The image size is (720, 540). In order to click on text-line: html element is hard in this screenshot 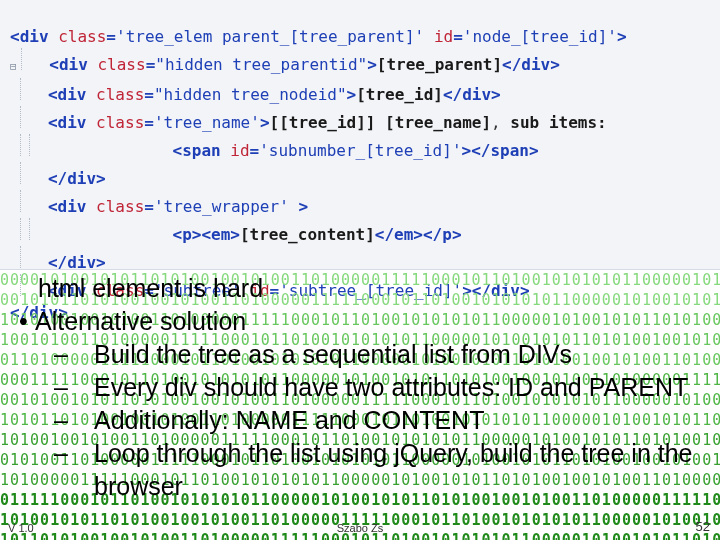, I will do `click(370, 288)`.